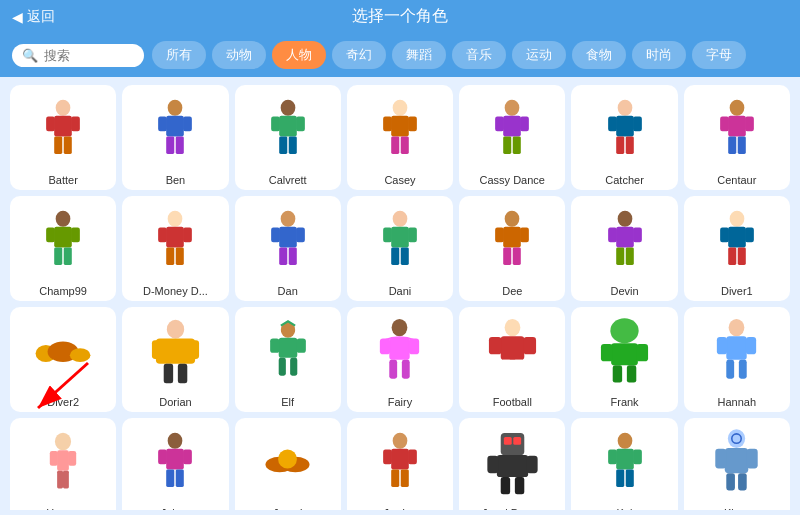 This screenshot has height=515, width=800. I want to click on sprite-card: Jamal, so click(288, 464).